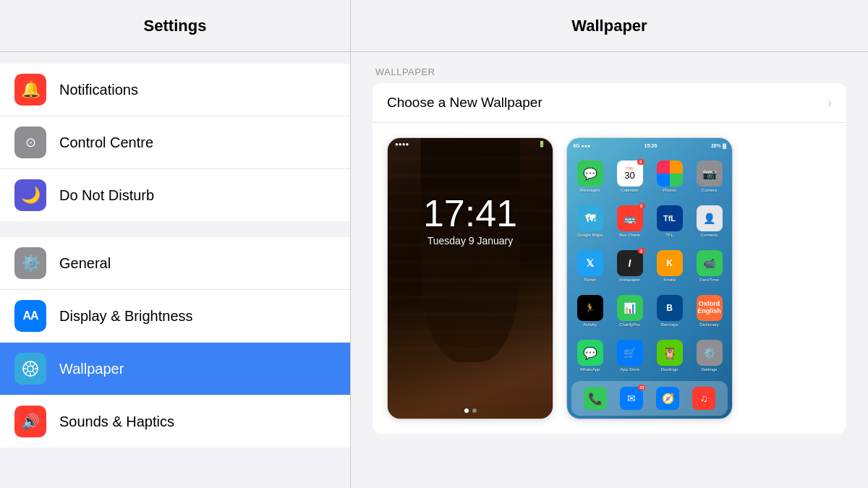  What do you see at coordinates (582, 146) in the screenshot?
I see `home-signal: 4G ●●●` at bounding box center [582, 146].